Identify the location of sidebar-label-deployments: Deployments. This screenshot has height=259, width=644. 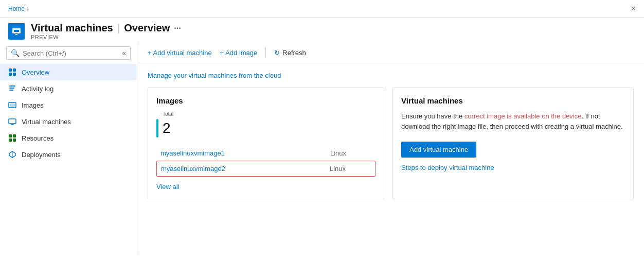
(41, 154).